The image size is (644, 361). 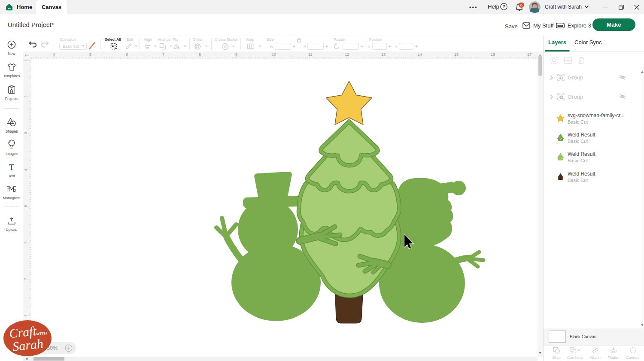 I want to click on svg-text: Sarah, so click(x=28, y=345).